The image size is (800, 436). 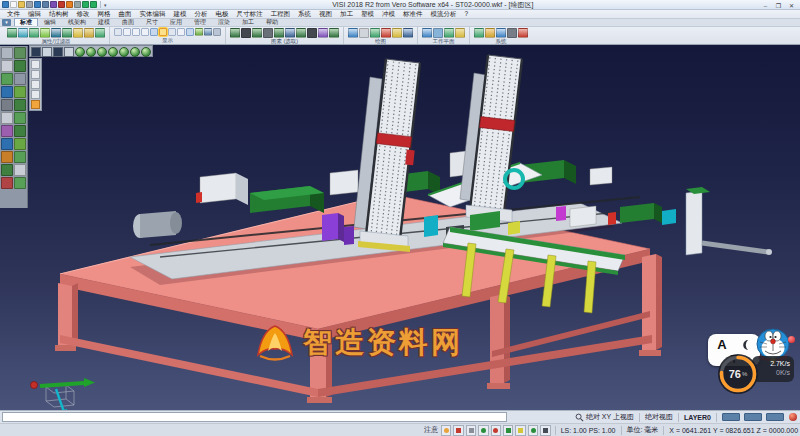 What do you see at coordinates (77, 22) in the screenshot?
I see `tab-wireframe: 线架构` at bounding box center [77, 22].